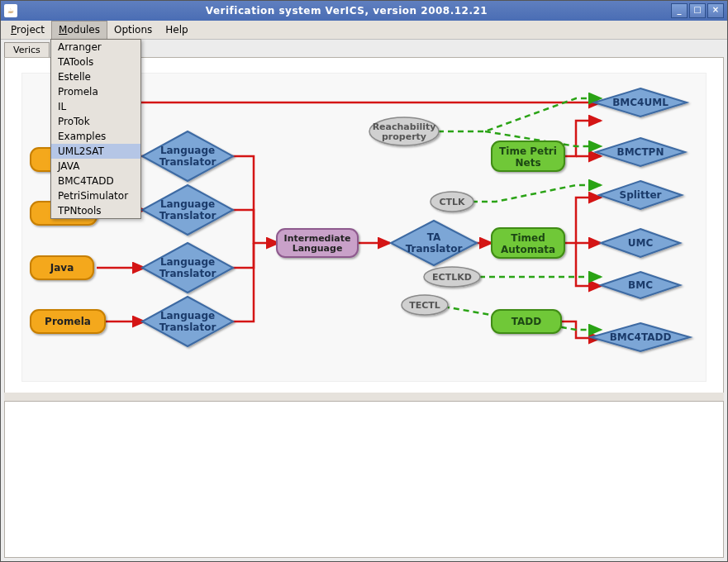 The height and width of the screenshot is (562, 728). What do you see at coordinates (317, 243) in the screenshot?
I see `node-intermediate-language: Intermediate Language` at bounding box center [317, 243].